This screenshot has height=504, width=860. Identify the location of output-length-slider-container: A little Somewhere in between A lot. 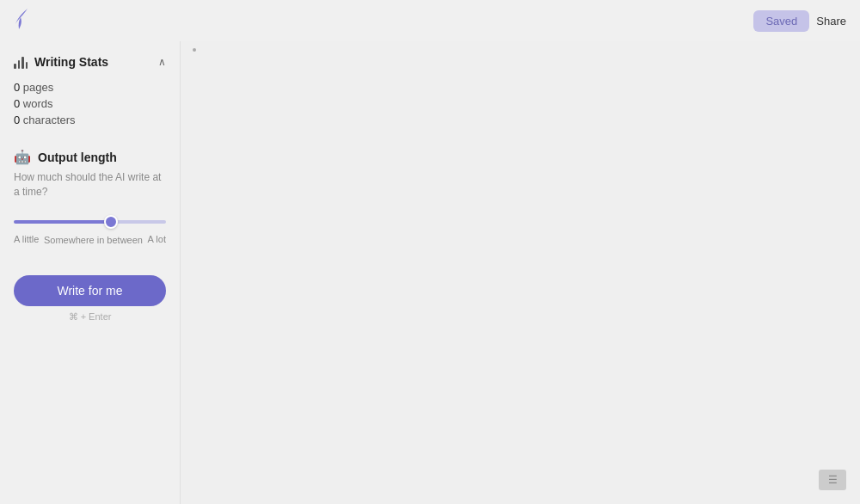
(89, 229).